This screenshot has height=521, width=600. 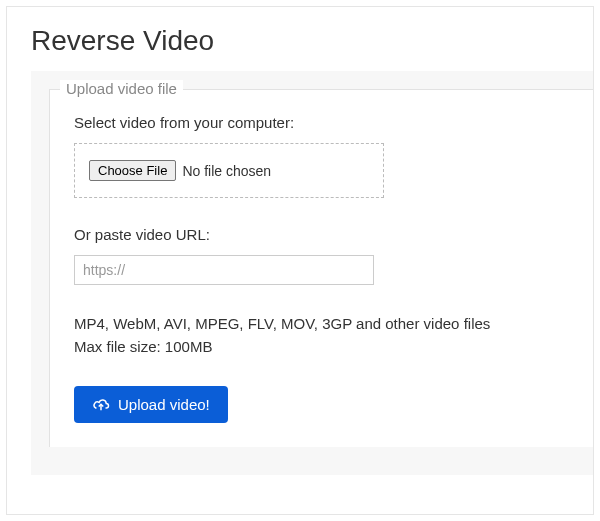 What do you see at coordinates (229, 170) in the screenshot?
I see `file-drop-zone: Choose File No file chosen` at bounding box center [229, 170].